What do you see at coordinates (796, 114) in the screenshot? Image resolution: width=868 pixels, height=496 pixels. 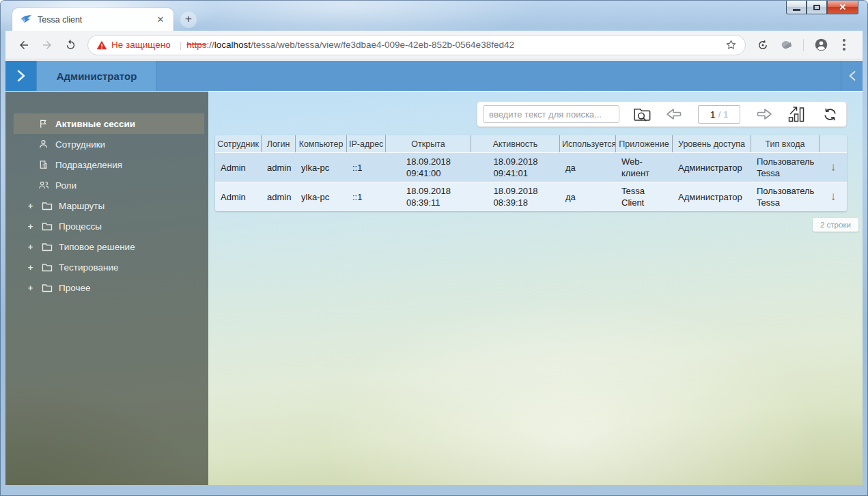 I see `chart-bars-icon` at bounding box center [796, 114].